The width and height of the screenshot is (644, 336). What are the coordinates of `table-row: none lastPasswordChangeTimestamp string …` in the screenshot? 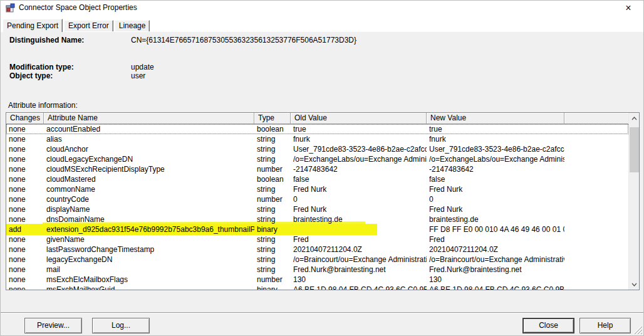 It's located at (317, 249).